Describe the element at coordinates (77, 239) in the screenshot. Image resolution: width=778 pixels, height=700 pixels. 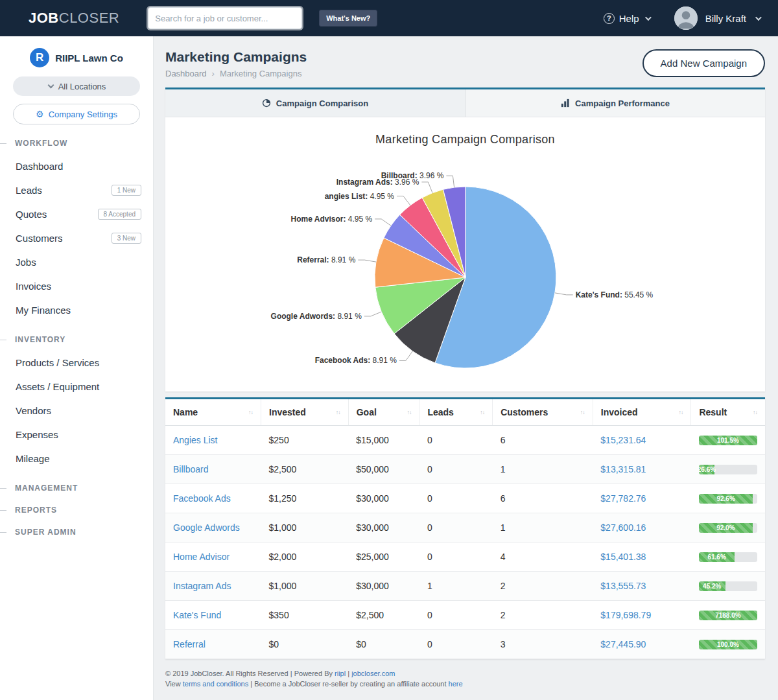
I see `sidebar-item-customers: Customers 3 New` at that location.